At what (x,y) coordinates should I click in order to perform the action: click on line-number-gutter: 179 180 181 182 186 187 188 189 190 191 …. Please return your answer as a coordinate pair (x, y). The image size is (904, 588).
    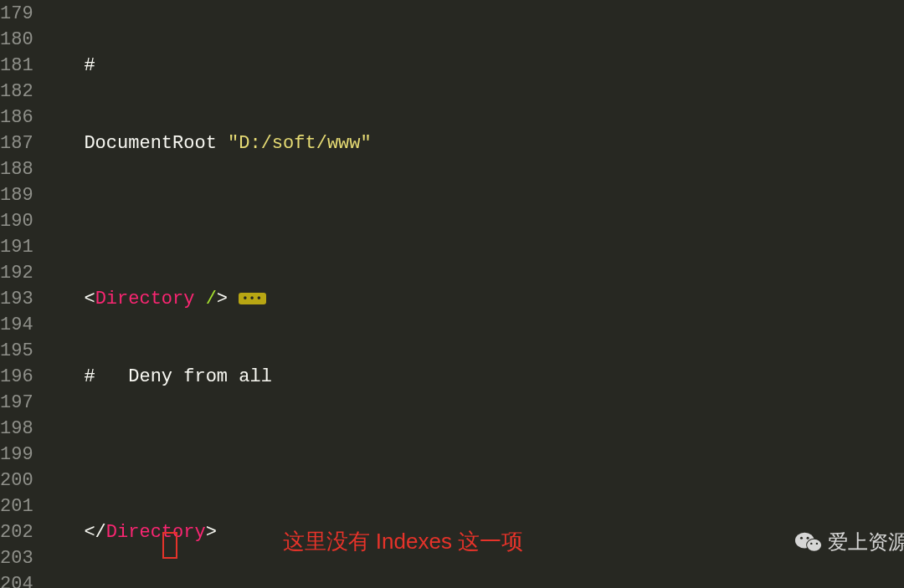
    Looking at the image, I should click on (20, 294).